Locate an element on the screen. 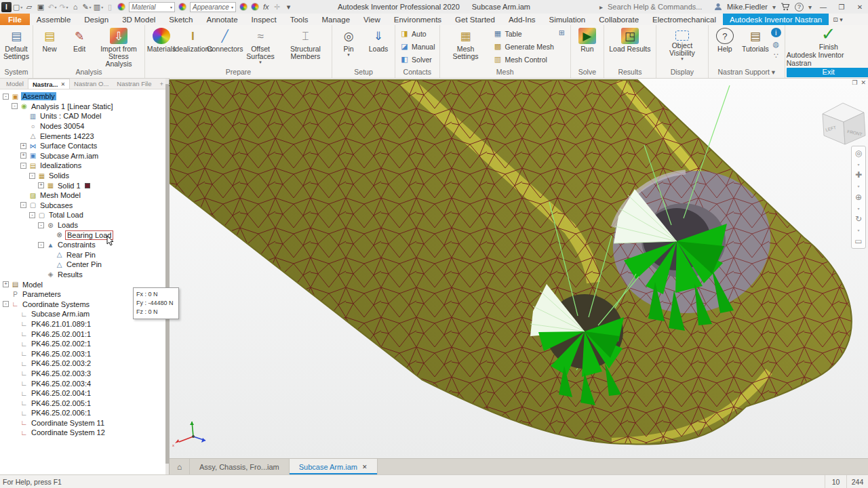  tree-item-pk46-25-02-004-1: PK46.25.02.004:1 is located at coordinates (61, 393).